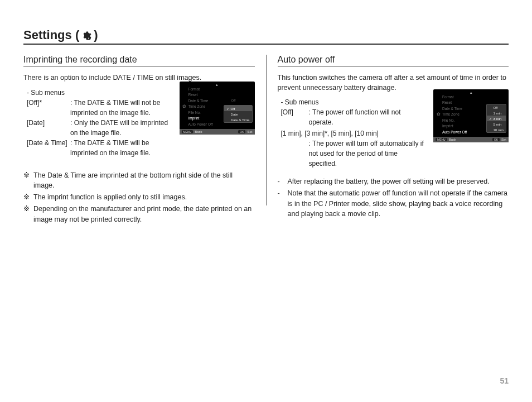  What do you see at coordinates (394, 60) in the screenshot?
I see `right-section-title: Auto power off` at bounding box center [394, 60].